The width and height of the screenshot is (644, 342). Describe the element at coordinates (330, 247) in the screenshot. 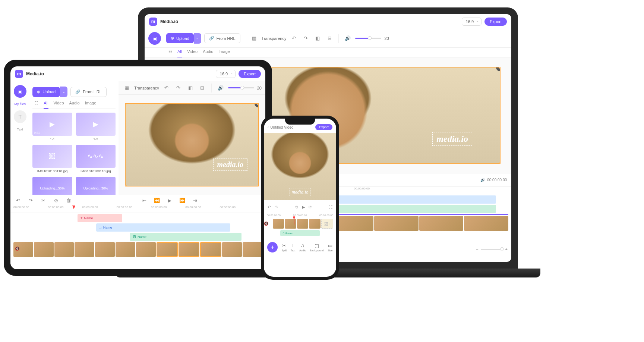

I see `size-tool: ▭Size` at that location.